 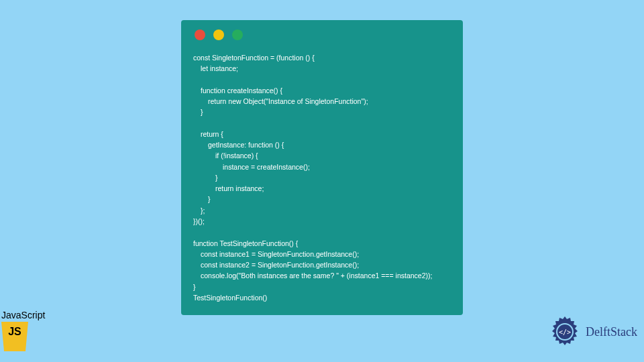 I want to click on javascript-icon, so click(x=15, y=337).